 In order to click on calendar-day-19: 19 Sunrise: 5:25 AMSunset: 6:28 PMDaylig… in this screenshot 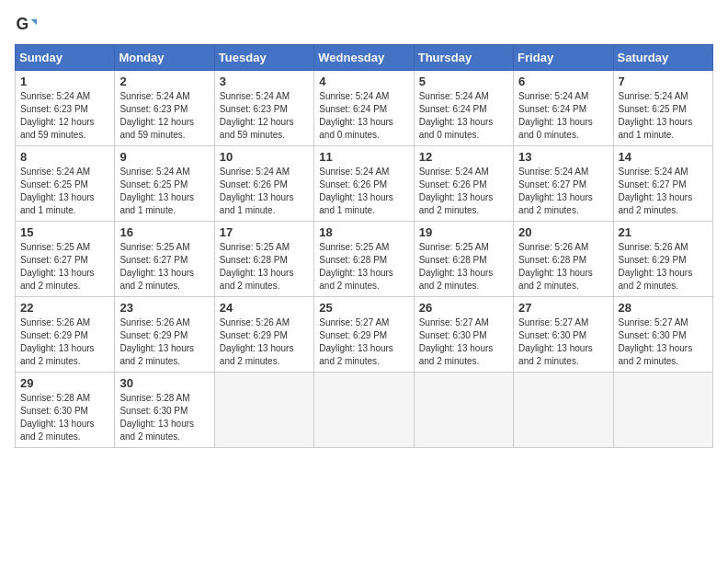, I will do `click(463, 259)`.